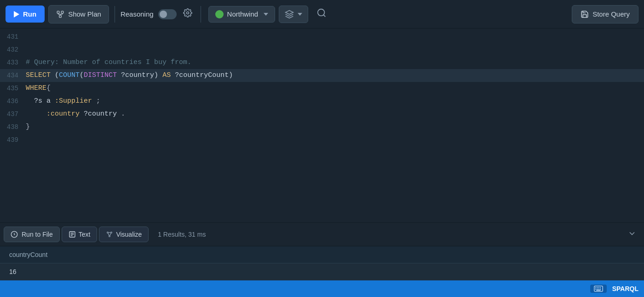 This screenshot has height=297, width=644. I want to click on run-button: Run, so click(25, 14).